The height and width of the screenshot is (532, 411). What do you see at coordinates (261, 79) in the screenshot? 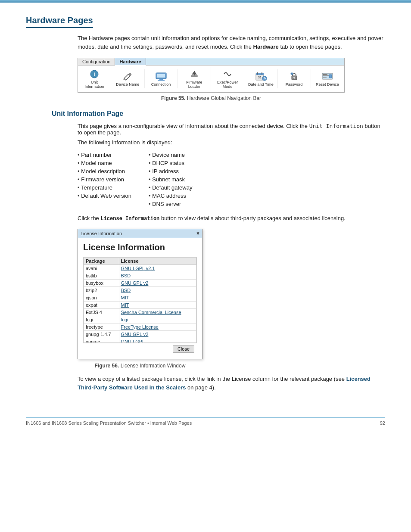
I see `nav-icon-date-time: 31 Date and Time` at bounding box center [261, 79].